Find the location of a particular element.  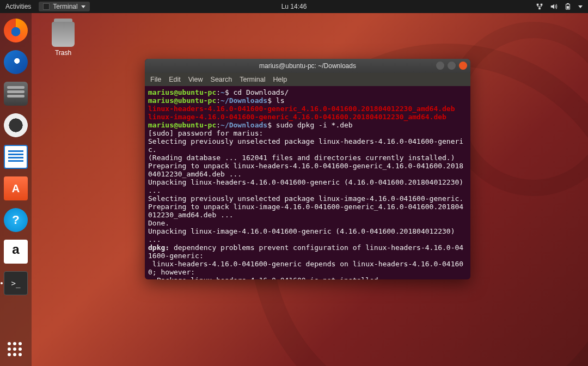

app-menu-button: Terminal is located at coordinates (64, 7).